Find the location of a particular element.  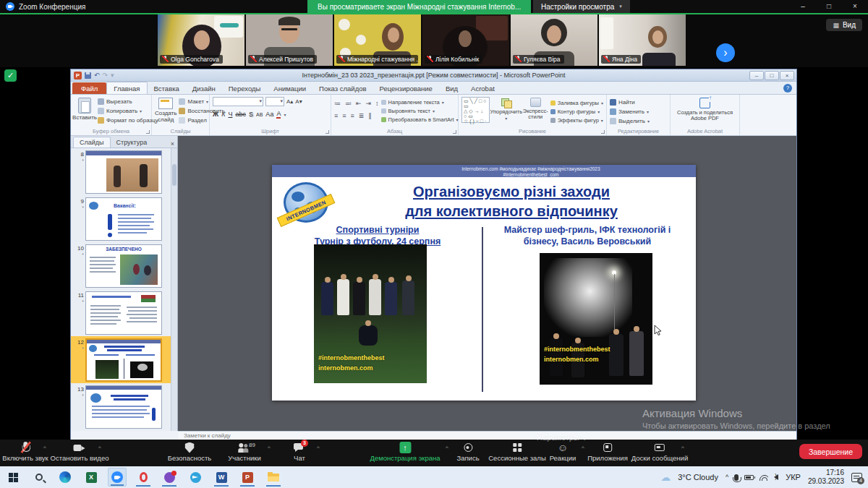

slide-11-thumb is located at coordinates (124, 313).